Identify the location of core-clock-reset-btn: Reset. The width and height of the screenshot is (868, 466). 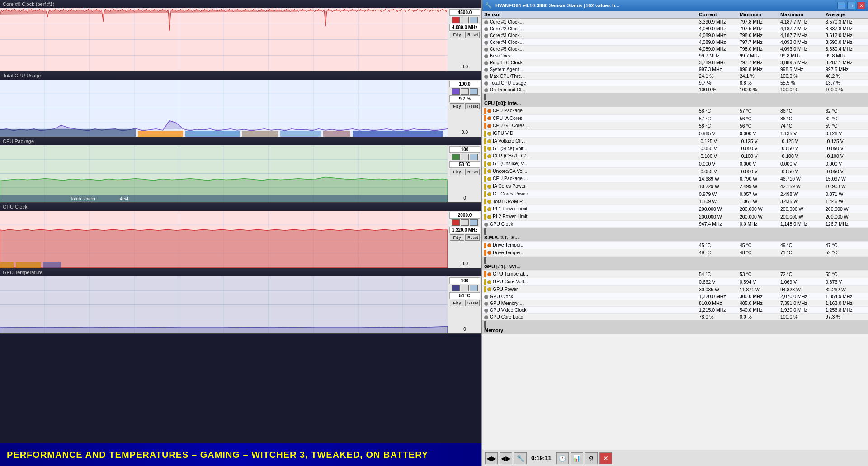
(472, 35).